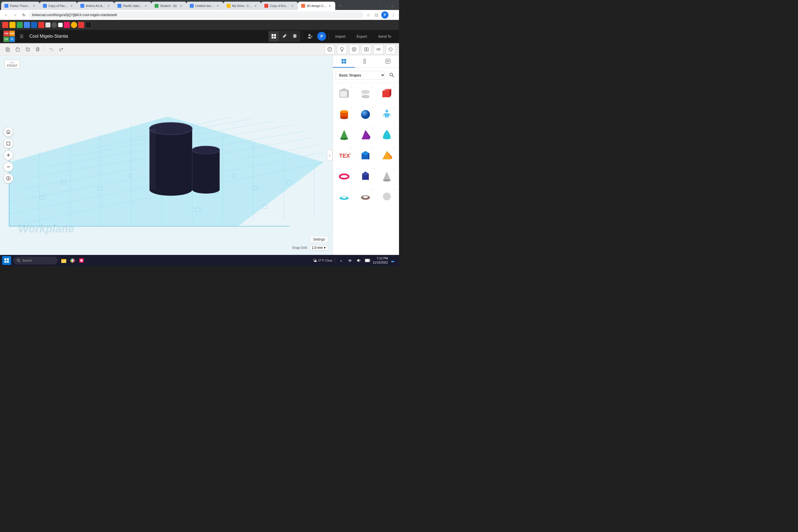 The width and height of the screenshot is (798, 532). What do you see at coordinates (109, 6) in the screenshot?
I see `tab-3-close: ✕` at bounding box center [109, 6].